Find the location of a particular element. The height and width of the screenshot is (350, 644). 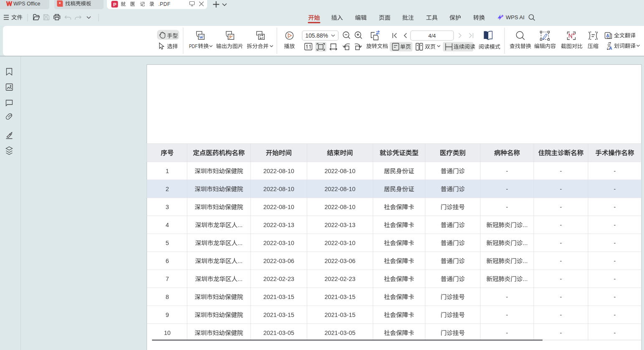

svg-text: 6 is located at coordinates (167, 261).